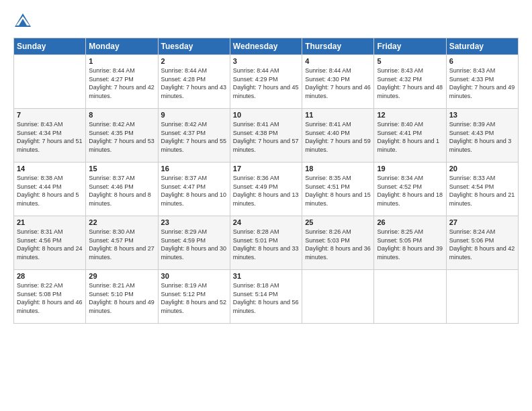  What do you see at coordinates (122, 244) in the screenshot?
I see `cell-content: Sunrise: 8:30 AMSunset: 4:57 PMDaylight:…` at bounding box center [122, 244].